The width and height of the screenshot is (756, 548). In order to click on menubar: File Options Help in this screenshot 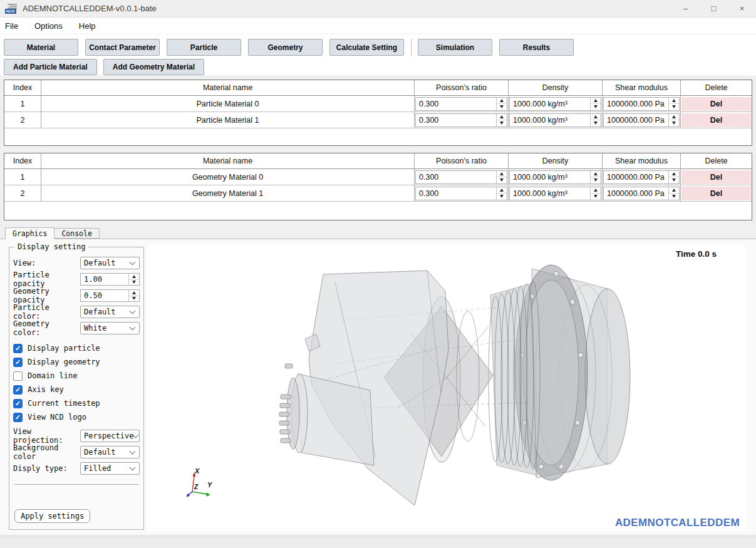, I will do `click(378, 26)`.